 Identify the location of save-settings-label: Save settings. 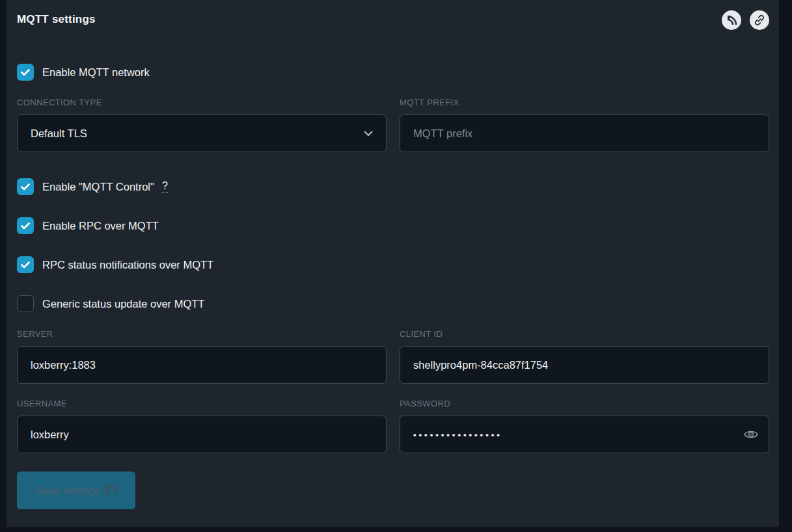
(68, 490).